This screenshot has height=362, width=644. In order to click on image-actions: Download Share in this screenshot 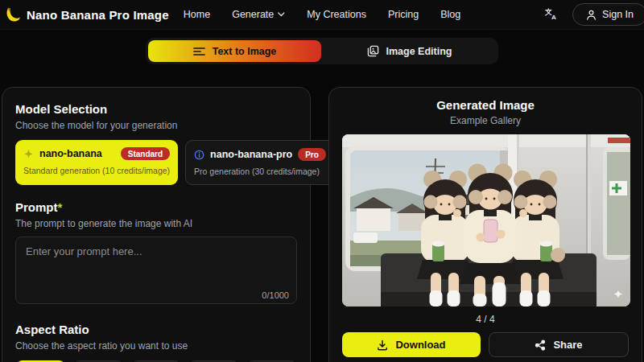, I will do `click(485, 344)`.